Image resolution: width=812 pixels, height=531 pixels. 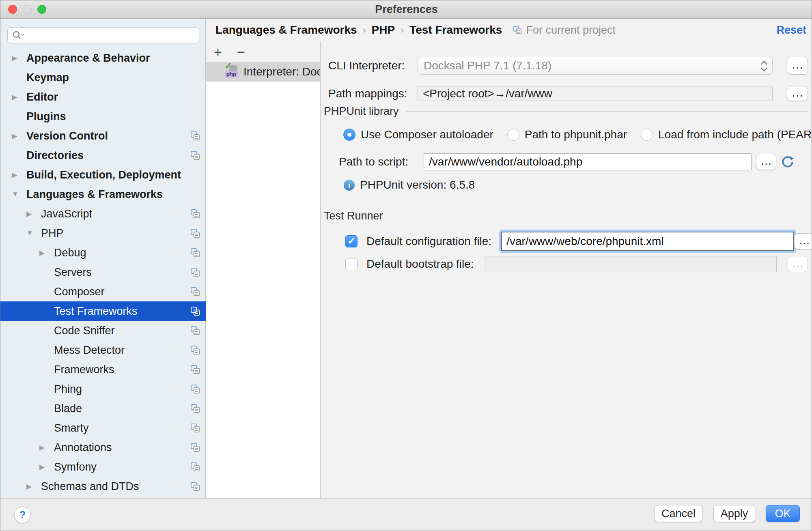 I want to click on default-configuration-checkbox, so click(x=351, y=241).